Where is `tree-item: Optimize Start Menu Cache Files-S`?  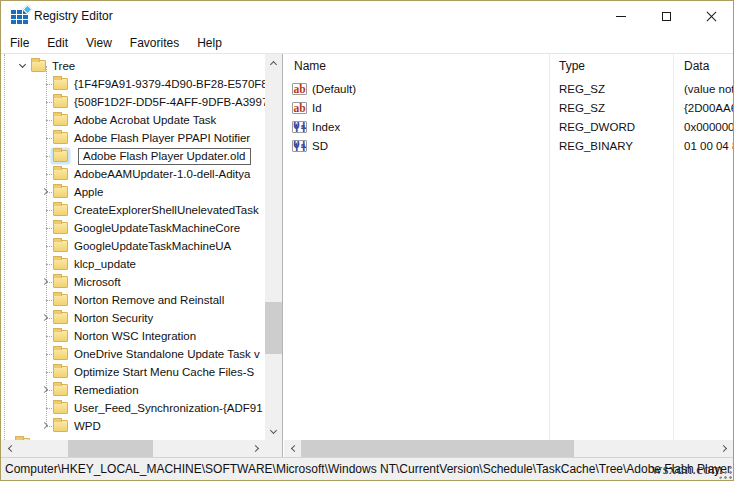 tree-item: Optimize Start Menu Cache Files-S is located at coordinates (133, 372).